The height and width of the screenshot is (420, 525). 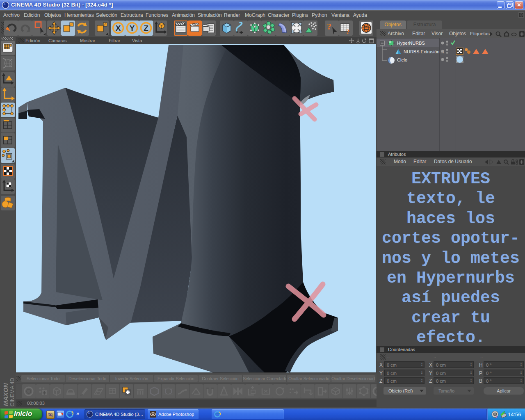 What do you see at coordinates (118, 28) in the screenshot?
I see `svg-text: X` at bounding box center [118, 28].